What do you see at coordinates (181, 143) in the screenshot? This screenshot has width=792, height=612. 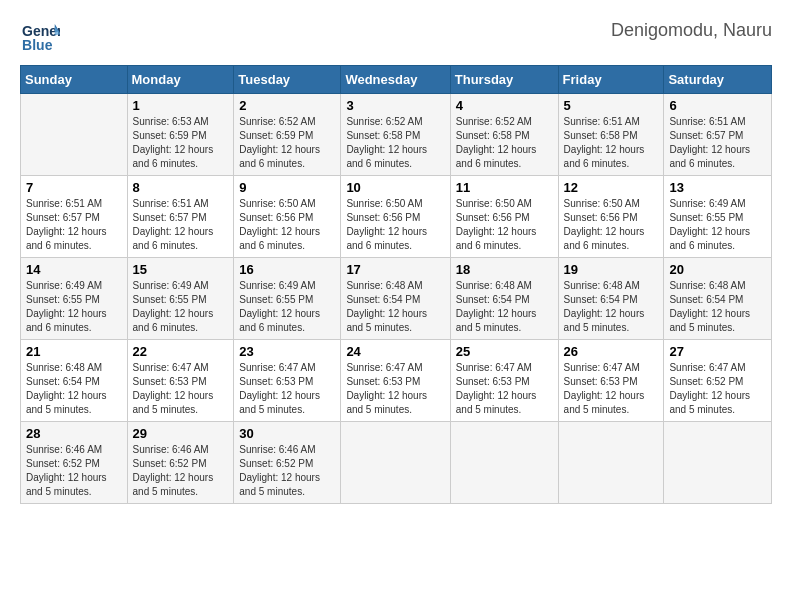 I see `day-info: Sunrise: 6:53 AMSunset: 6:59 PMDaylight:…` at bounding box center [181, 143].